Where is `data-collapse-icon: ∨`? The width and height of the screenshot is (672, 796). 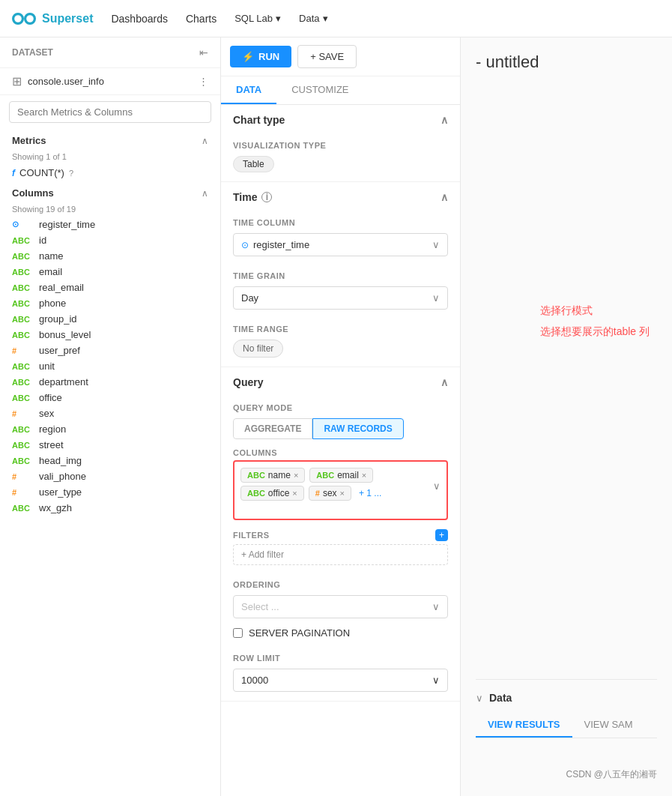 data-collapse-icon: ∨ is located at coordinates (479, 699).